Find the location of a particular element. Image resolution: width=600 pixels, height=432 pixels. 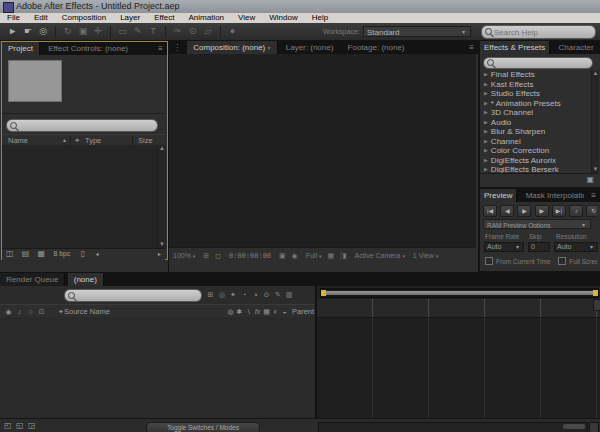

rotation-tool: ↻ is located at coordinates (68, 31).